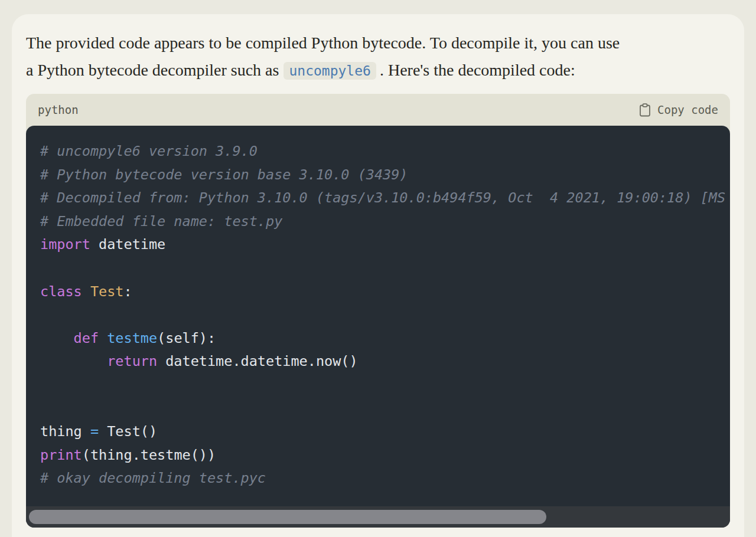  What do you see at coordinates (385, 245) in the screenshot?
I see `code-line: import datetime` at bounding box center [385, 245].